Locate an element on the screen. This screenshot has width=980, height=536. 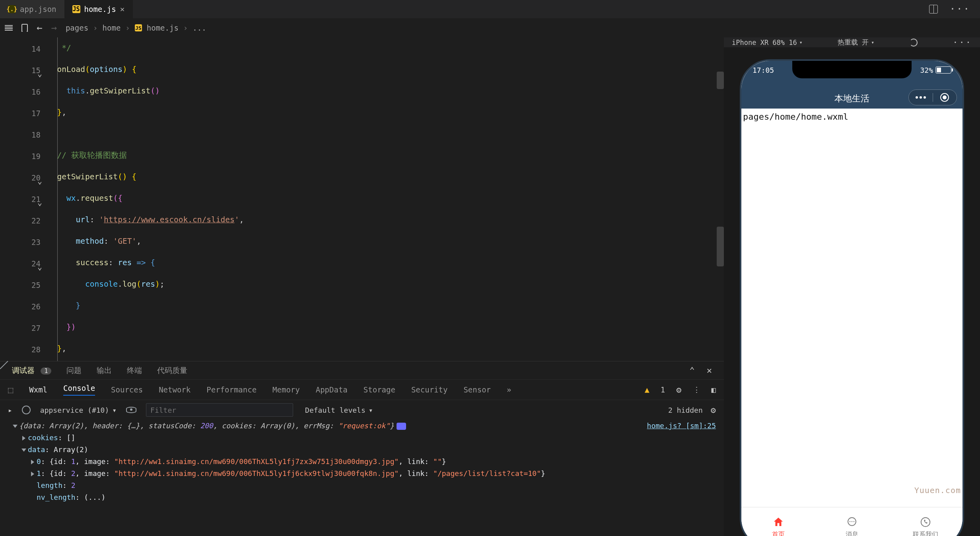
device-select: iPhone XR 68% 16▾ is located at coordinates (767, 43).